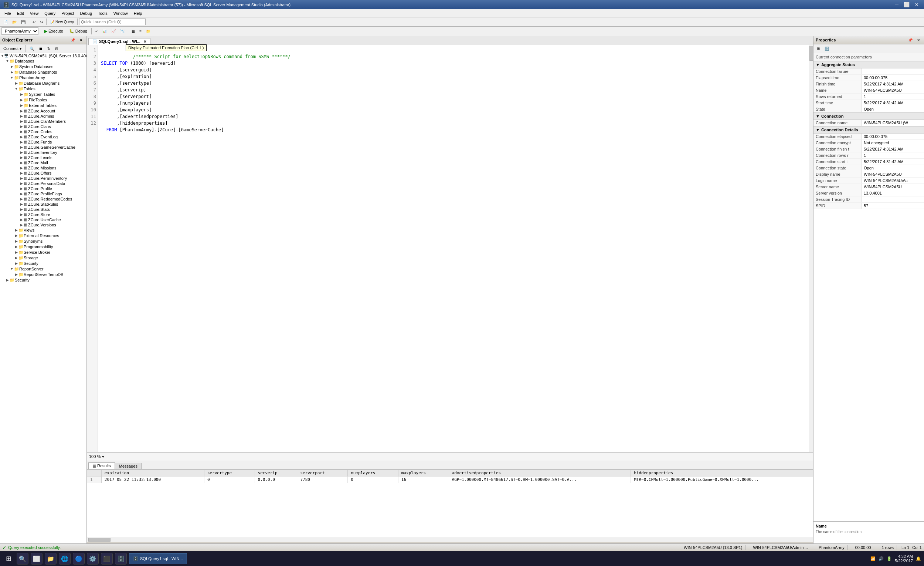 The height and width of the screenshot is (566, 924). What do you see at coordinates (44, 78) in the screenshot?
I see `tree-phantomarmy-db: ▼ 📁 PhantomArmy` at bounding box center [44, 78].